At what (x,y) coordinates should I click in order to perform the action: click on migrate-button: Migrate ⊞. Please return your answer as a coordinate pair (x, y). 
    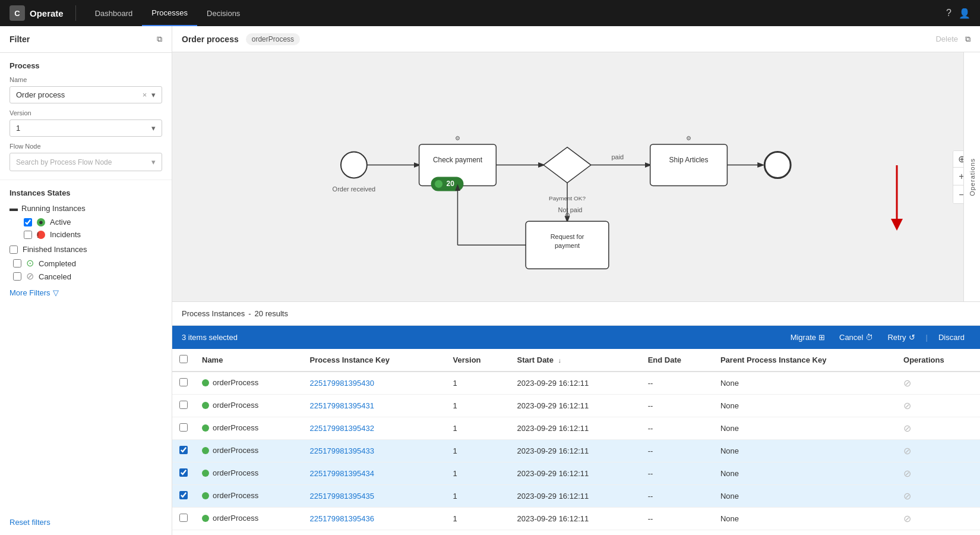
    Looking at the image, I should click on (808, 338).